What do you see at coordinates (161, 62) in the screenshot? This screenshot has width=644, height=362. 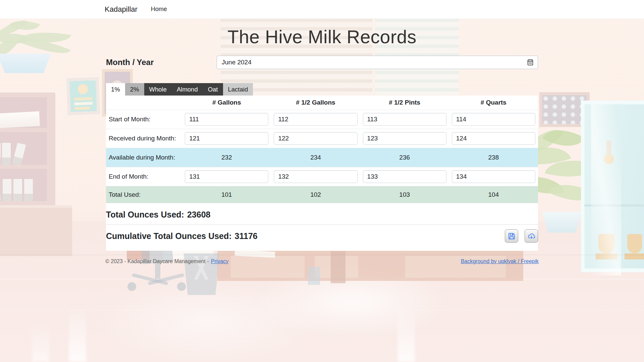 I see `month-year-label: Month / Year` at bounding box center [161, 62].